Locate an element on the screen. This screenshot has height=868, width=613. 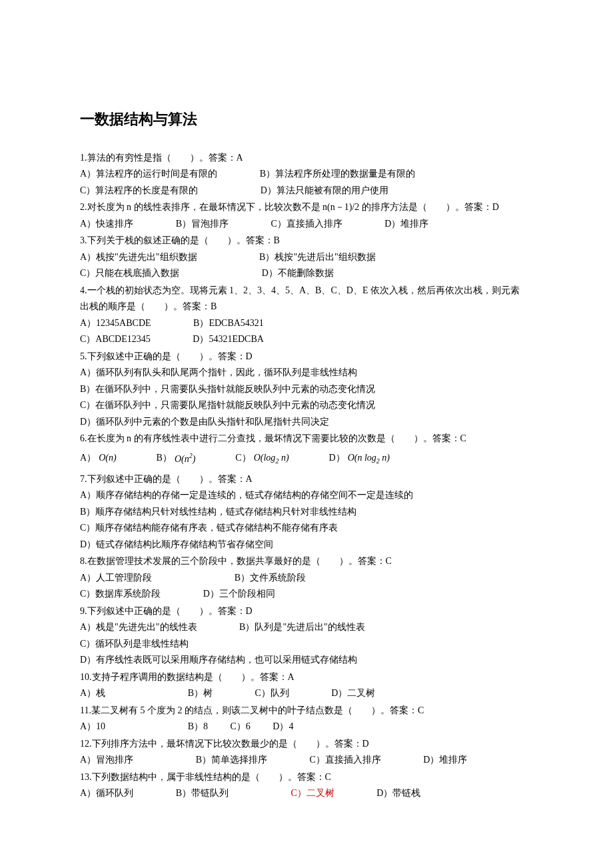
q6-option-c: C） O(log2 n) is located at coordinates (262, 459).